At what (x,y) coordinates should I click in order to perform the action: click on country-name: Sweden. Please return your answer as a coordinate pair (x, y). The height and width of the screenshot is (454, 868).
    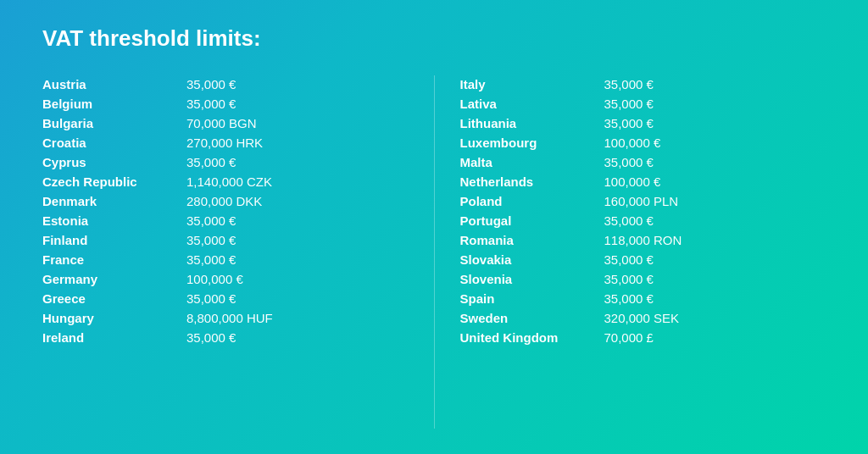
    Looking at the image, I should click on (528, 318).